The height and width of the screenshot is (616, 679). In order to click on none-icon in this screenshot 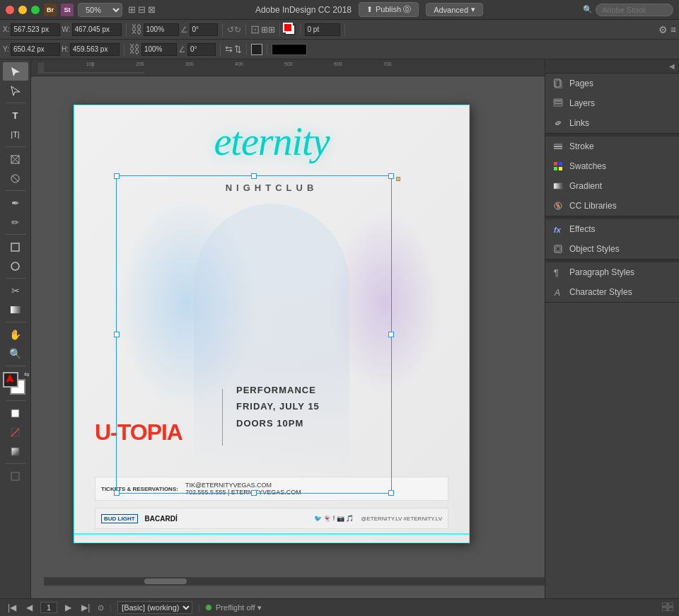, I will do `click(16, 432)`.